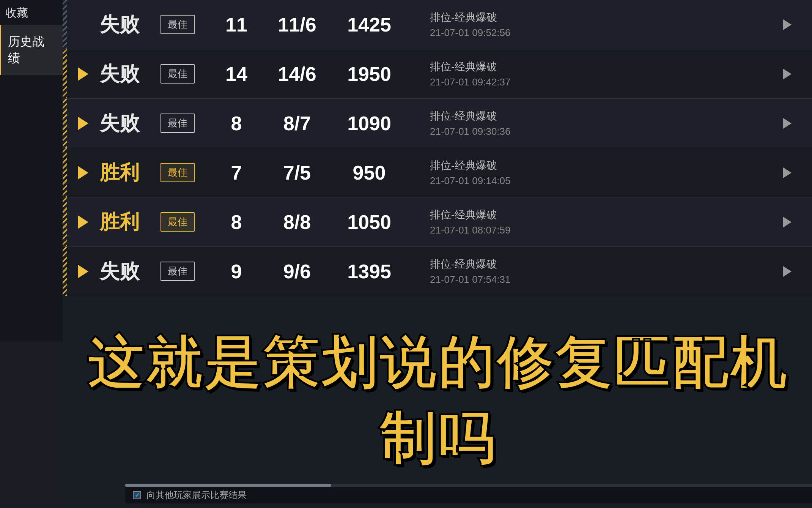 The height and width of the screenshot is (508, 812). What do you see at coordinates (437, 25) in the screenshot?
I see `table-row: 失败 最佳 11 11/6 1425 排位-经典爆破 21-07-01 09:5…` at bounding box center [437, 25].